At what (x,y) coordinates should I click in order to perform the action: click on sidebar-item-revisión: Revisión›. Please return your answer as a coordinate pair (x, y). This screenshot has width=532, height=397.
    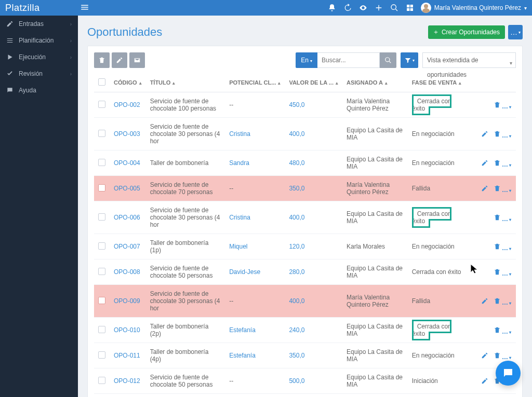
    Looking at the image, I should click on (39, 74).